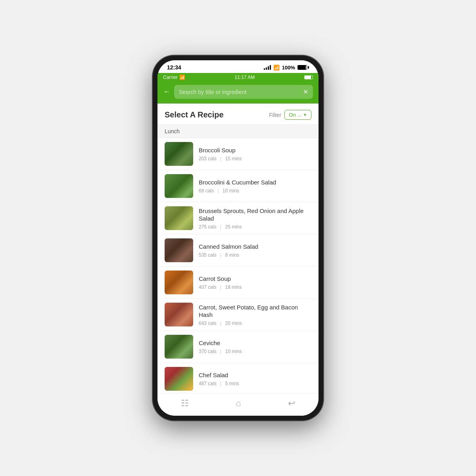 This screenshot has width=476, height=476. I want to click on recipe-name: Carrot Soup, so click(255, 279).